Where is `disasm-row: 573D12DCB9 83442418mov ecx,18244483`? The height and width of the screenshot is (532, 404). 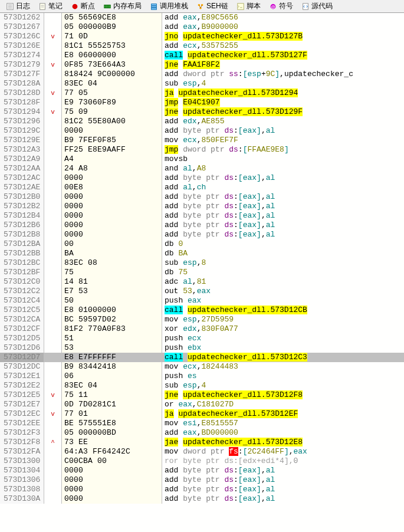 disasm-row: 573D12DCB9 83442418mov ecx,18244483 is located at coordinates (202, 367).